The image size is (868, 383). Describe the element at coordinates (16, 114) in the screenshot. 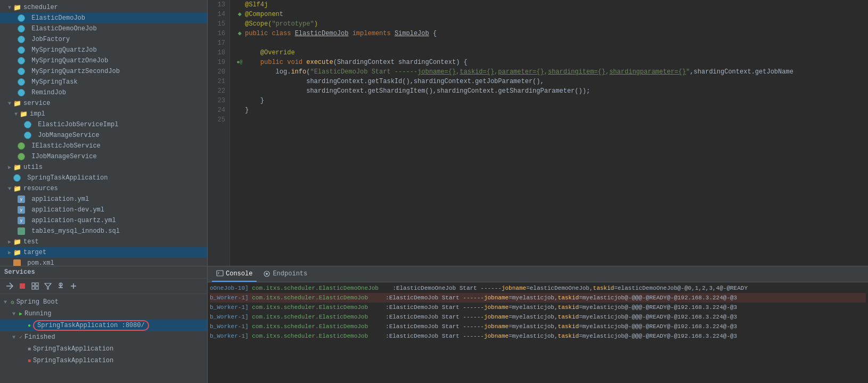

I see `arrow-impl: ▼` at that location.